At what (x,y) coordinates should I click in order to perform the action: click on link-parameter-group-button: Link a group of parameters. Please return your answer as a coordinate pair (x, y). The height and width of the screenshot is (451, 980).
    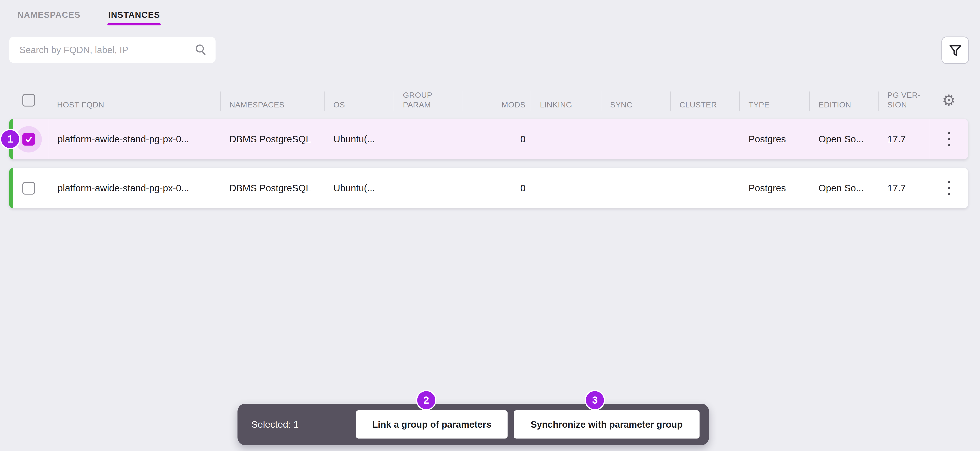
    Looking at the image, I should click on (432, 424).